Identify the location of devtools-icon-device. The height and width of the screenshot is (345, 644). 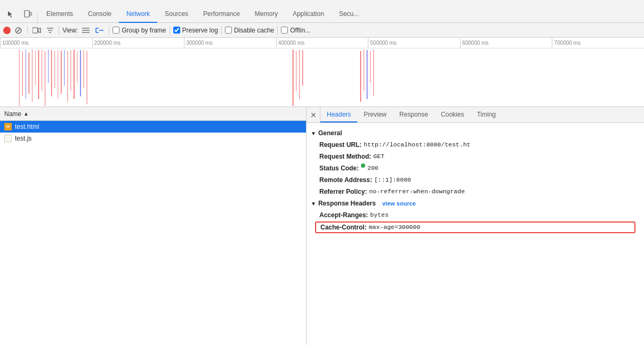
(28, 14).